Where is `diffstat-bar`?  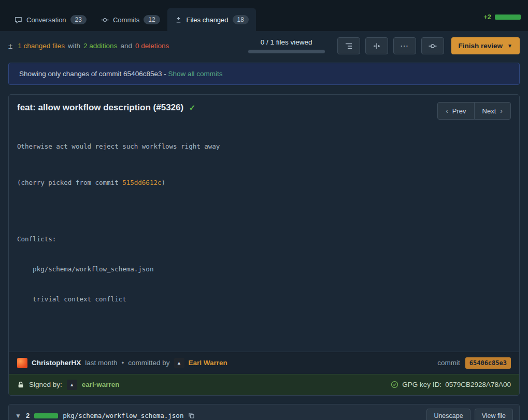
diffstat-bar is located at coordinates (508, 17).